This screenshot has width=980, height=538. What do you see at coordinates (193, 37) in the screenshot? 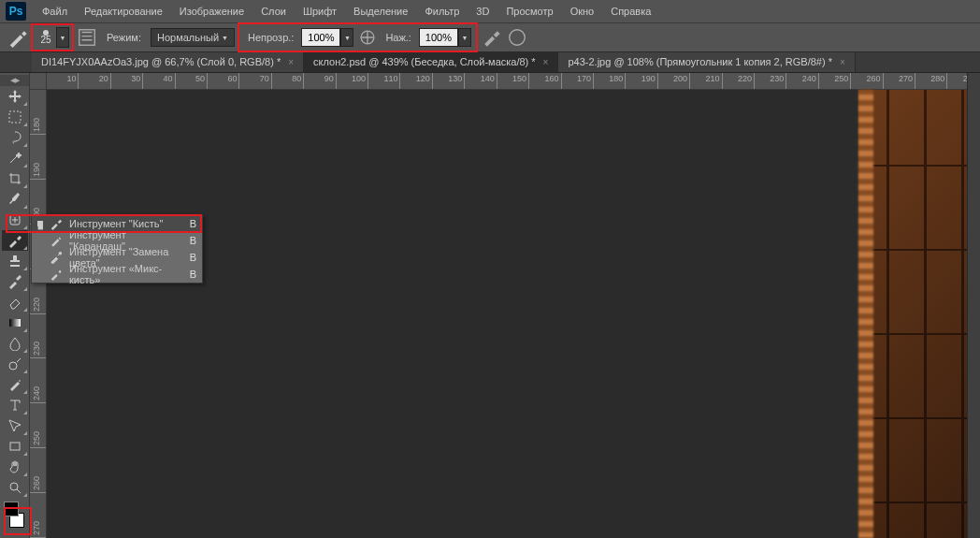
I see `blend-mode-select: Нормальный ▼` at bounding box center [193, 37].